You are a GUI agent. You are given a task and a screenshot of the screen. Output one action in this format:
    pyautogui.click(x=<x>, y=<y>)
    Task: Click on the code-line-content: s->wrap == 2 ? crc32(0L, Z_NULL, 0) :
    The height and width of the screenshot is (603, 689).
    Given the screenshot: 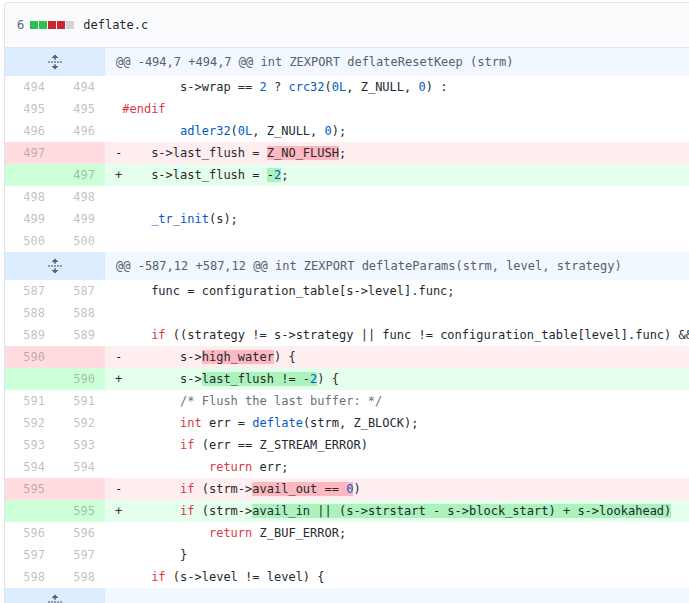 What is the action you would take?
    pyautogui.click(x=397, y=87)
    